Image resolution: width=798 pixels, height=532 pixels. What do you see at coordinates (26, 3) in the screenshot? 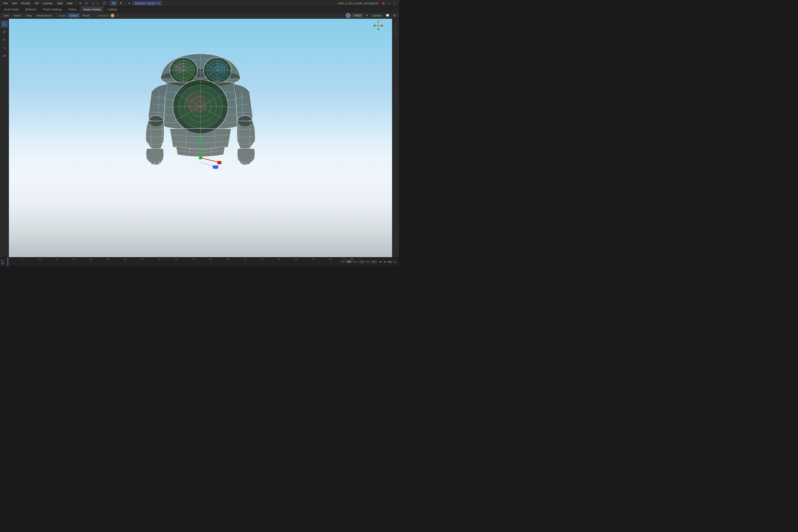
I see `menu-render: Render` at bounding box center [26, 3].